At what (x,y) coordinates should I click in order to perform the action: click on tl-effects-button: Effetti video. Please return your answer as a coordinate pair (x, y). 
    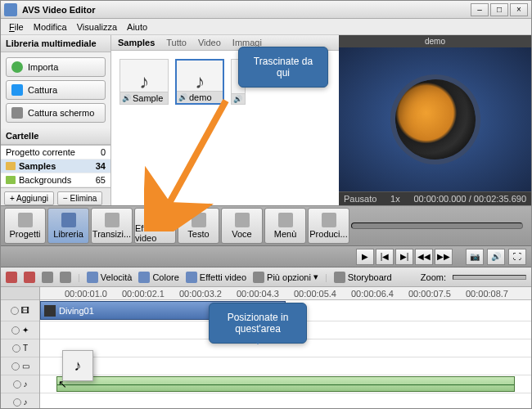
    Looking at the image, I should click on (216, 277).